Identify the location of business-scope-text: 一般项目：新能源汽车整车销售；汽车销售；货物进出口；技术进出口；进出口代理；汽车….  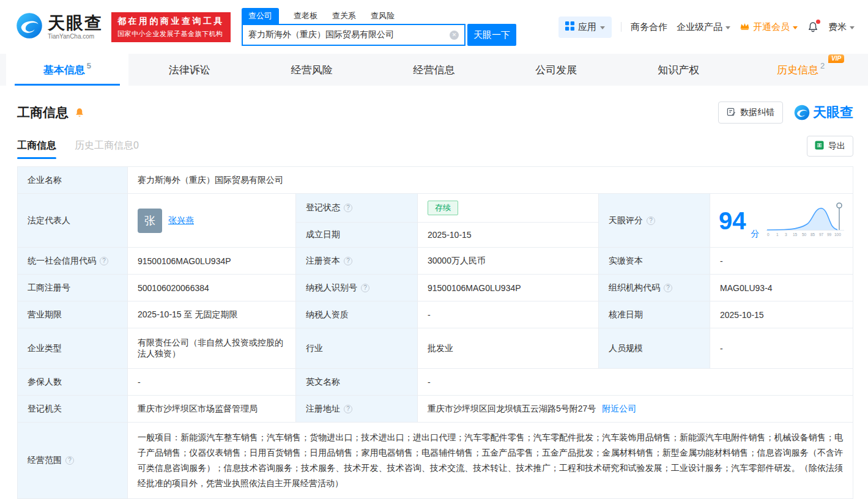
(491, 460).